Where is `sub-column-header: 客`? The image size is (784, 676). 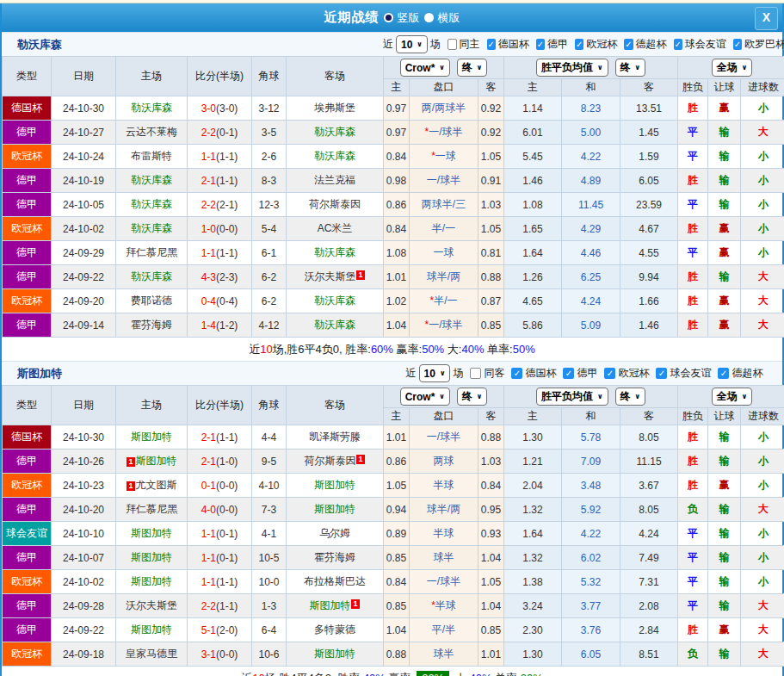 sub-column-header: 客 is located at coordinates (491, 417).